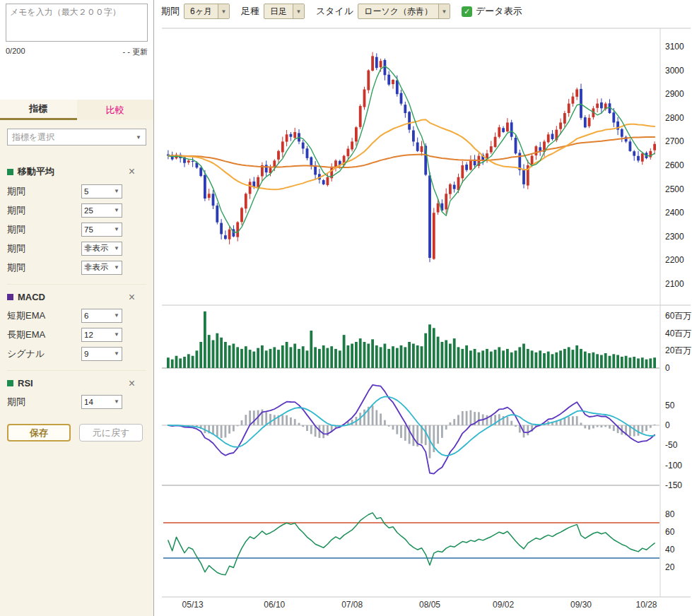  What do you see at coordinates (116, 110) in the screenshot?
I see `tab-compare: 比較` at bounding box center [116, 110].